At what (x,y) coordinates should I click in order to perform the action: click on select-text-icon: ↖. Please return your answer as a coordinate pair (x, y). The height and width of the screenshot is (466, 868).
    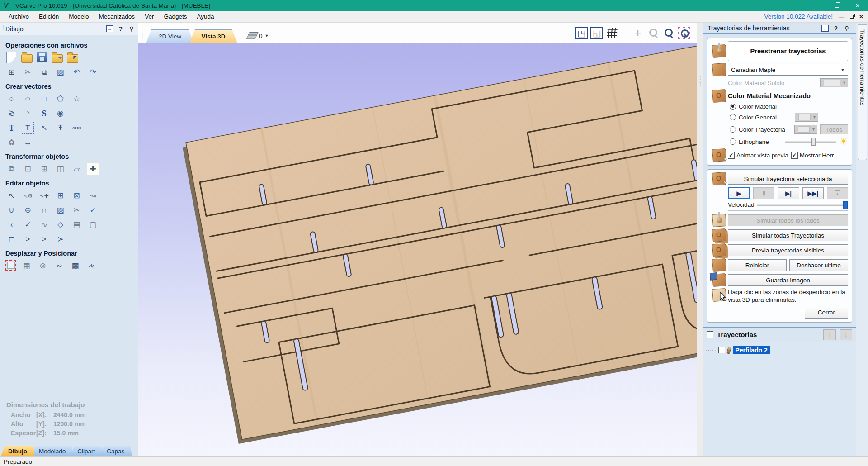
    Looking at the image, I should click on (44, 128).